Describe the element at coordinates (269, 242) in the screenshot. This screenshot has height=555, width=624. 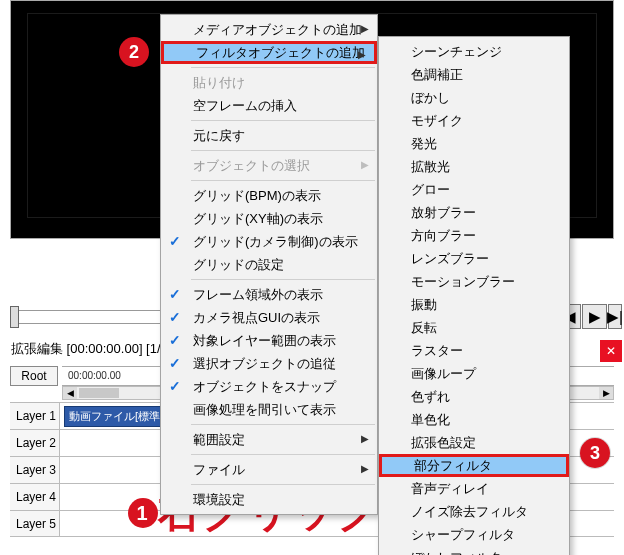
I see `menu-item: ✓グリッド(カメラ制御)の表示` at that location.